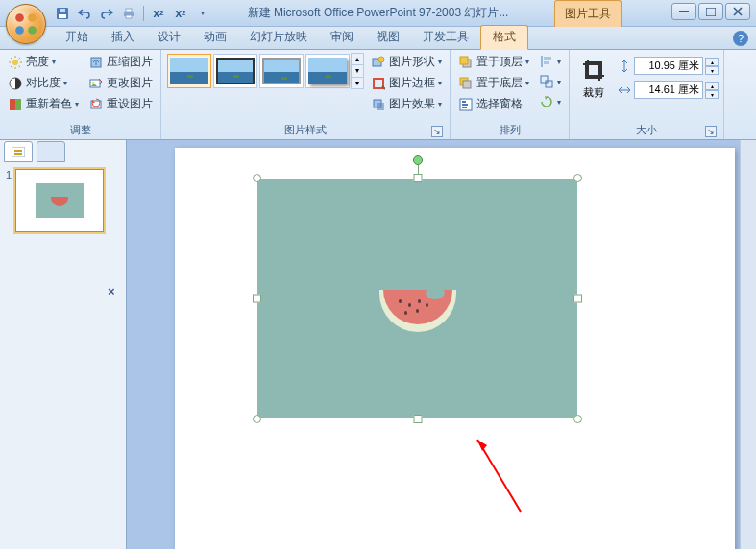 Image resolution: width=756 pixels, height=549 pixels. Describe the element at coordinates (668, 90) in the screenshot. I see `width-box: ▴▾` at that location.